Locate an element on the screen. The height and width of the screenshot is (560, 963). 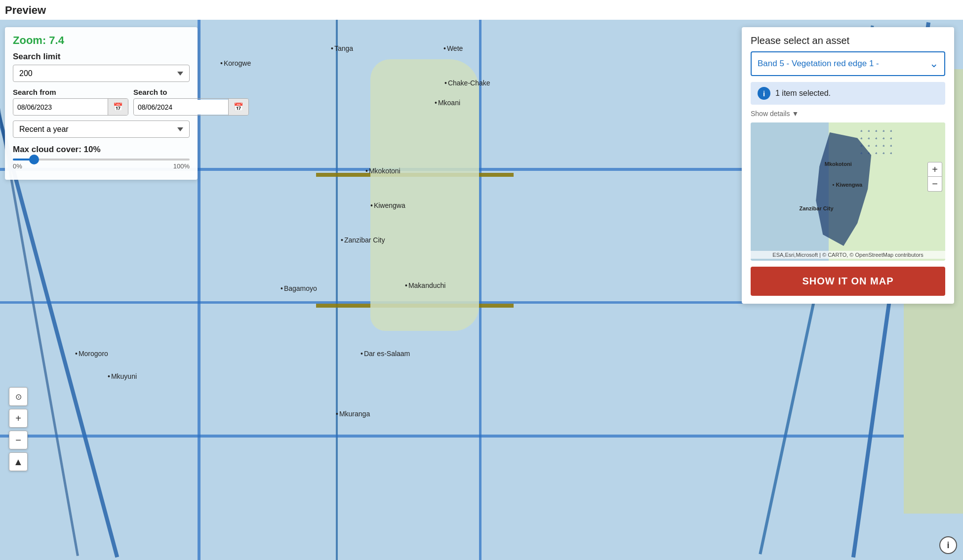
asset-select-chevron-icon: ⌄ is located at coordinates (934, 64).